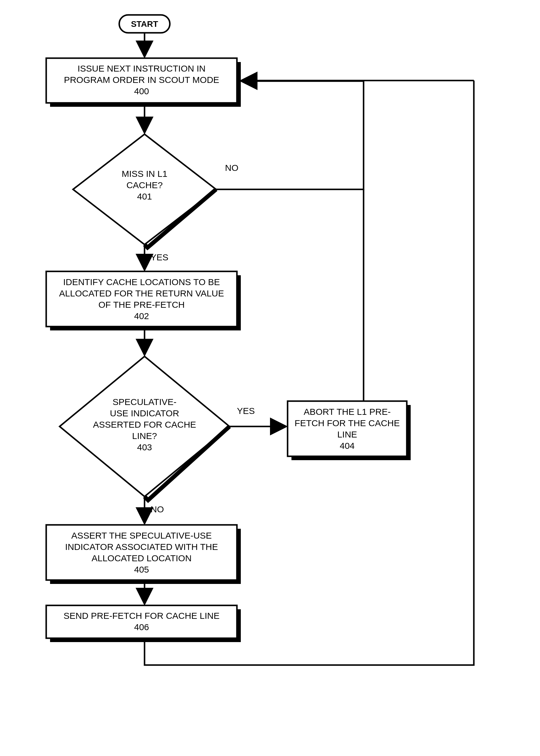 The image size is (540, 756). I want to click on node-404-line2: FETCH FOR THE CACHE, so click(347, 423).